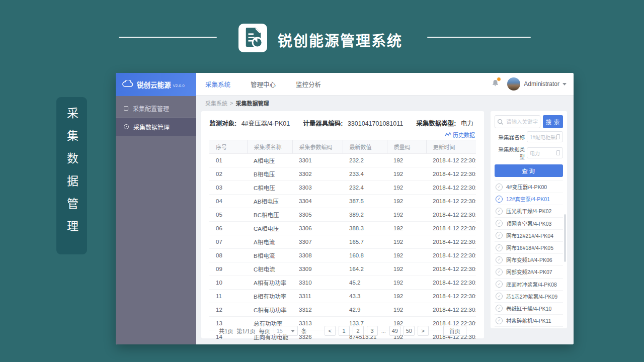 This screenshot has height=362, width=644. I want to click on prev-page-button: <, so click(330, 331).